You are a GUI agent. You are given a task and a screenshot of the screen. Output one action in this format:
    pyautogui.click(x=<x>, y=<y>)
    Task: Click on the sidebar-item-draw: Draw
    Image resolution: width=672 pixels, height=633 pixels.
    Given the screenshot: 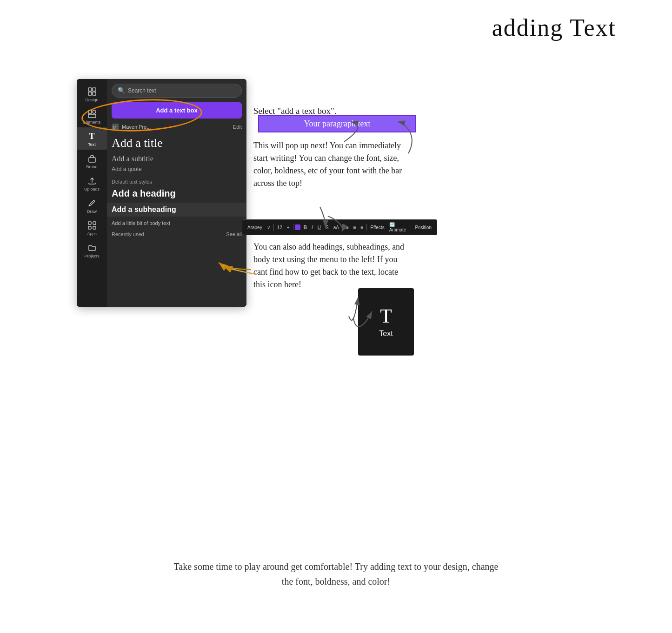 What is the action you would take?
    pyautogui.click(x=92, y=205)
    